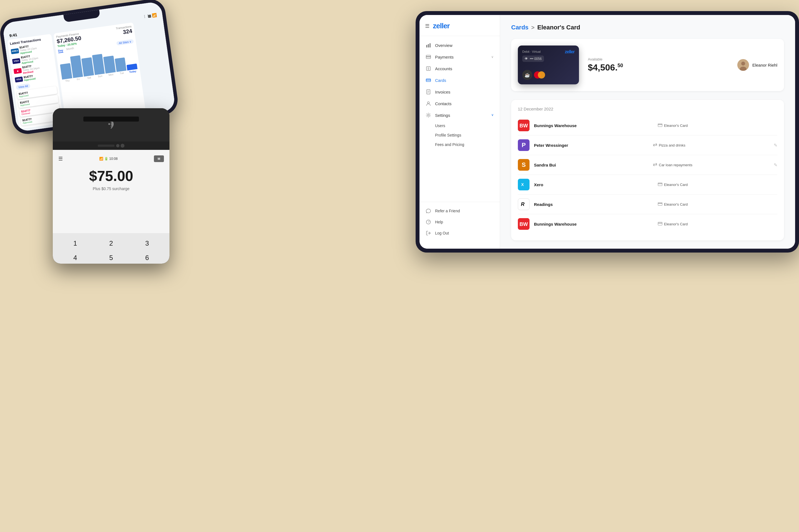  I want to click on eye-icon: 👁, so click(526, 59).